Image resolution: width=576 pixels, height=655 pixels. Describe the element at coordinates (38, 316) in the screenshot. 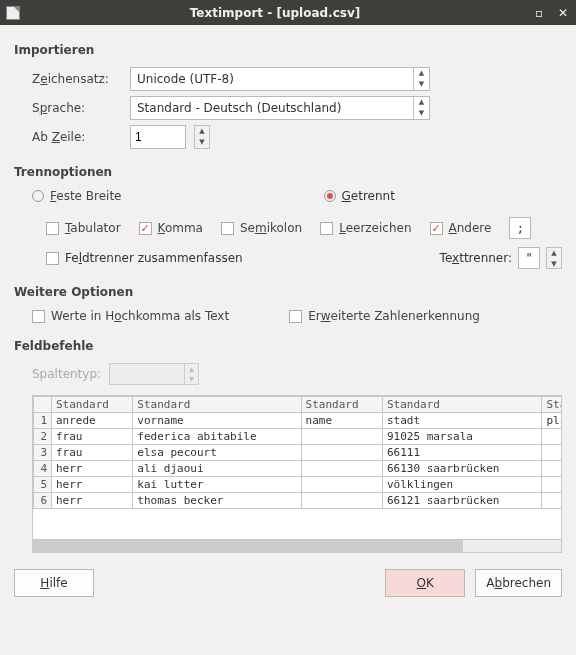

I see `chk-quoted` at that location.